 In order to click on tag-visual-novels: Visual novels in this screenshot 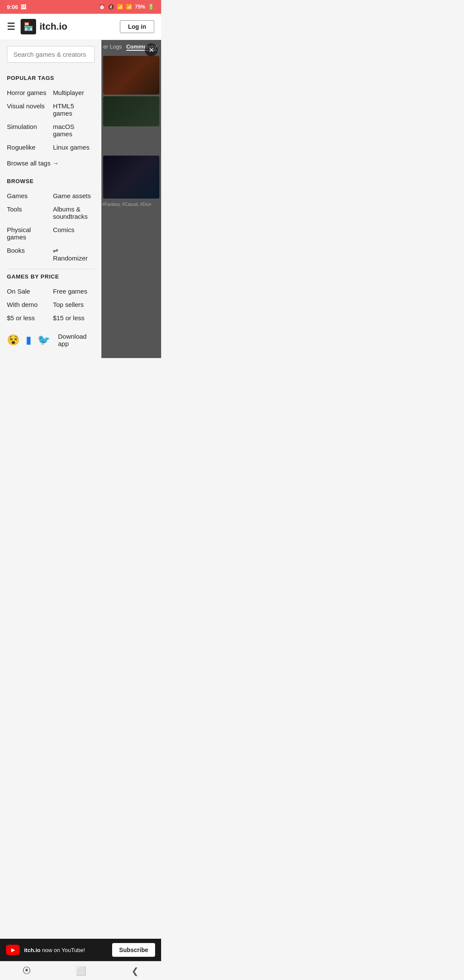, I will do `click(27, 110)`.